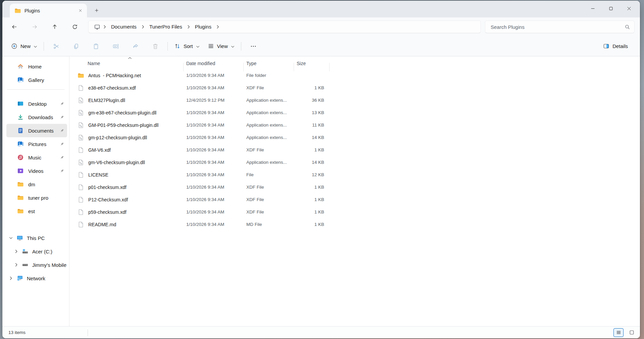 Image resolution: width=644 pixels, height=339 pixels. I want to click on breadcrumb-segment-documents: Documents, so click(124, 27).